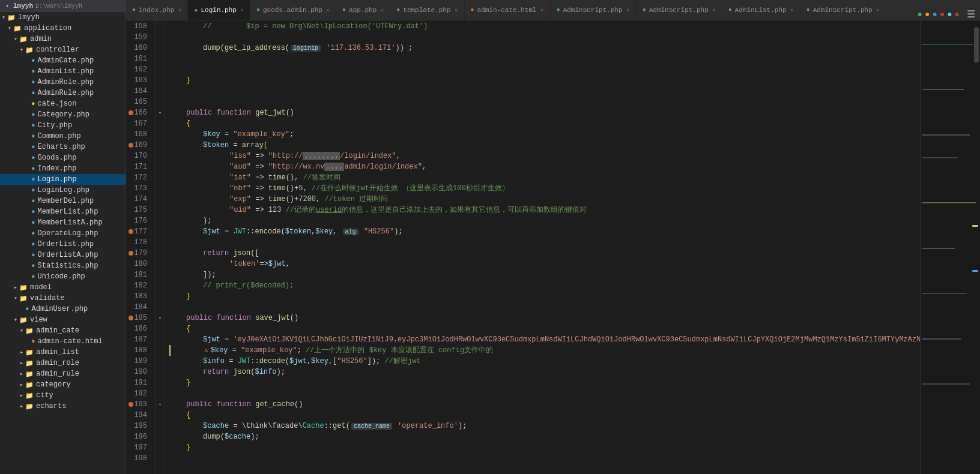  I want to click on sidebar-item-admin_rule: 📁admin_rule, so click(62, 374).